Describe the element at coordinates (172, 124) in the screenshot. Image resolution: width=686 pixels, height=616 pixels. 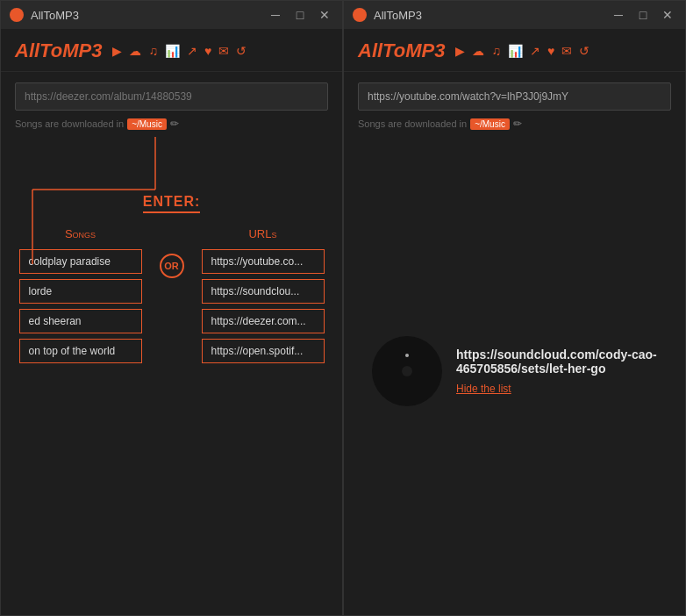
I see `download-info-left: Songs are downloaded in ~/Music ✏` at that location.